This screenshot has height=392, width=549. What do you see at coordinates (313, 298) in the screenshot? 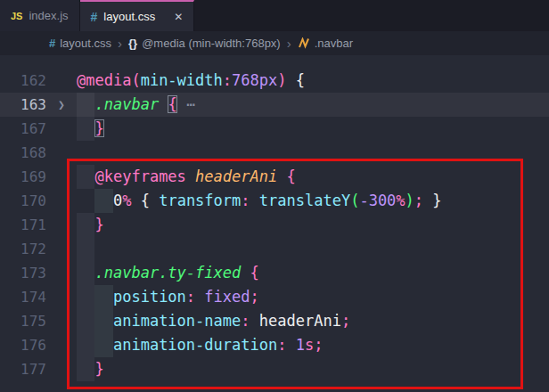
I see `line-content: position: fixed;` at bounding box center [313, 298].